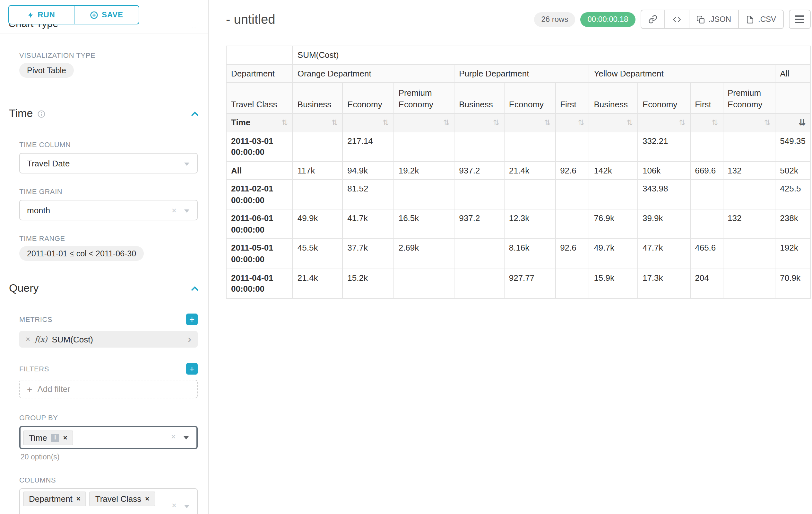  Describe the element at coordinates (793, 74) in the screenshot. I see `all-column-header: All` at that location.